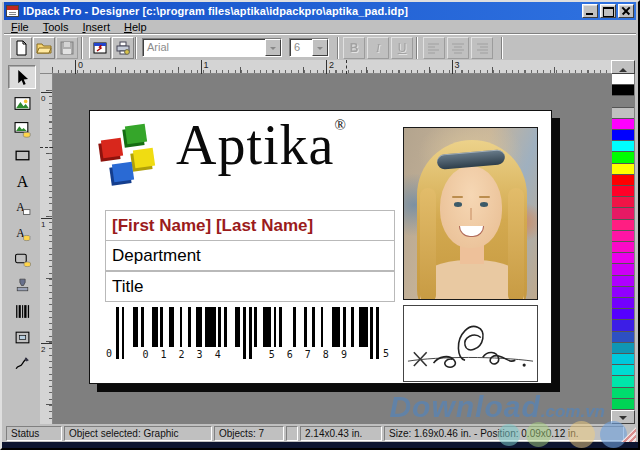  What do you see at coordinates (22, 182) in the screenshot?
I see `svg-text: A` at bounding box center [22, 182].